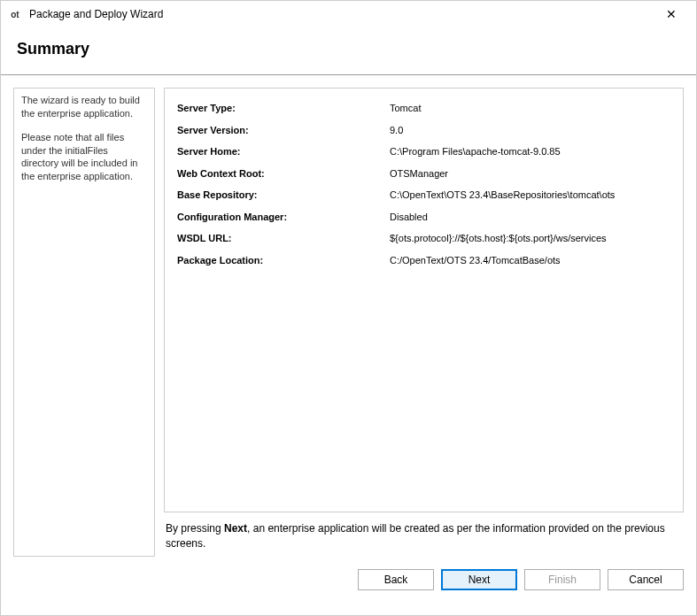  I want to click on summary-row: Web Context Root:OTSManager, so click(423, 173).